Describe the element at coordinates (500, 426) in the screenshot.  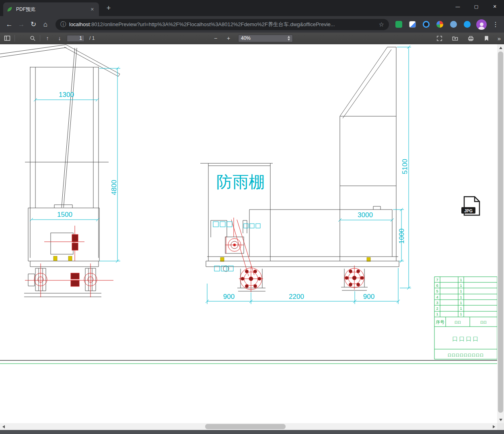
I see `scrollbar-corner` at that location.